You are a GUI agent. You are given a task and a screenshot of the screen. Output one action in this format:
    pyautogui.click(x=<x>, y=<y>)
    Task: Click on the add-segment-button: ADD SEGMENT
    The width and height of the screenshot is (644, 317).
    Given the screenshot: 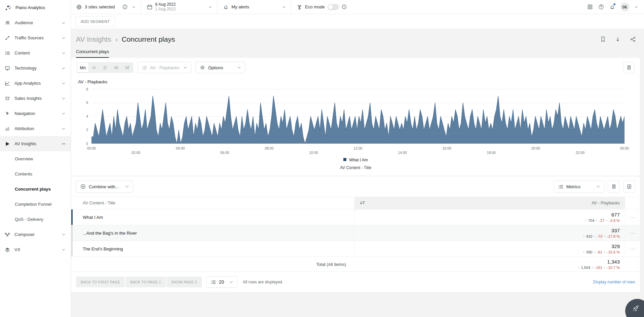 What is the action you would take?
    pyautogui.click(x=95, y=22)
    